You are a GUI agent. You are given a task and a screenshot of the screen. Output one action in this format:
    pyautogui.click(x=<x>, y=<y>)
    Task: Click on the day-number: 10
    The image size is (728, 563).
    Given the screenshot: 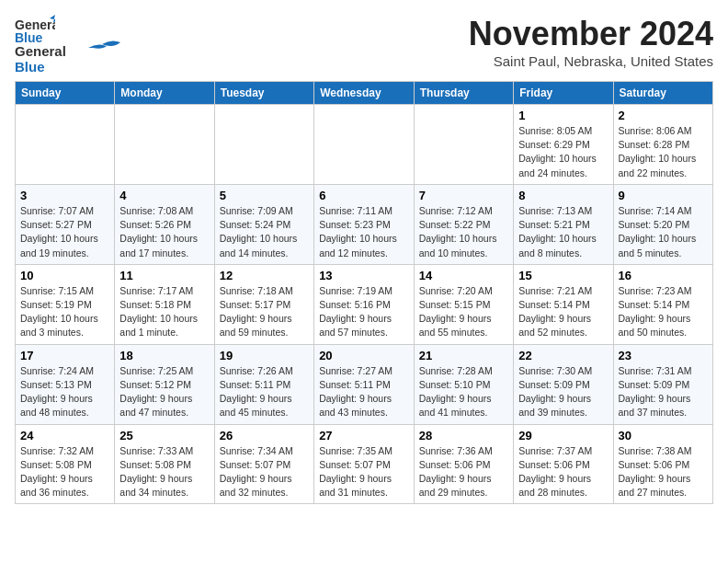 What is the action you would take?
    pyautogui.click(x=64, y=276)
    